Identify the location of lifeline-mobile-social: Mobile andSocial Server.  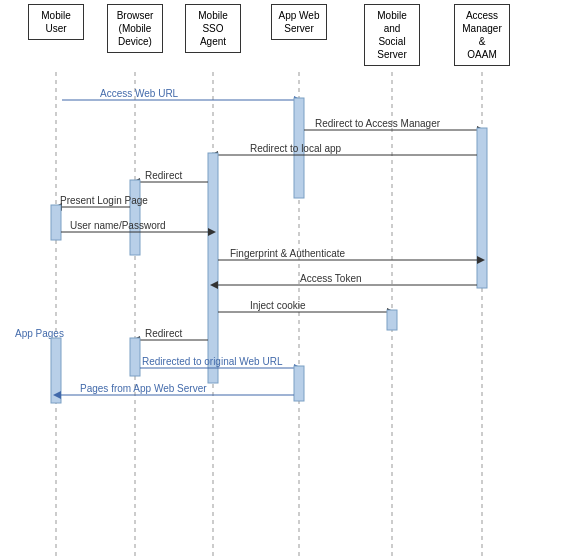
(392, 35).